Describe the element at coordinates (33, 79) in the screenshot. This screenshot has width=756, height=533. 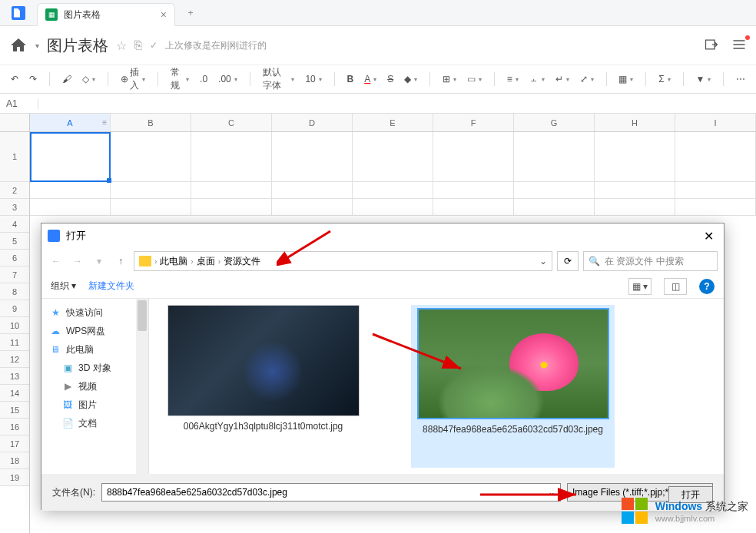
I see `redo-button: ↷` at that location.